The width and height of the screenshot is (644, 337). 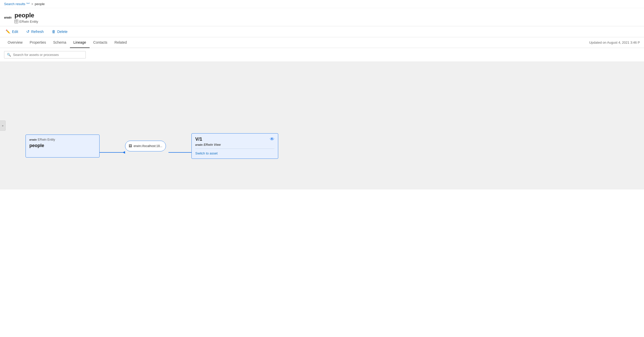 I want to click on tabs-bar: Overview Properties Schema Lineage Conta…, so click(x=322, y=43).